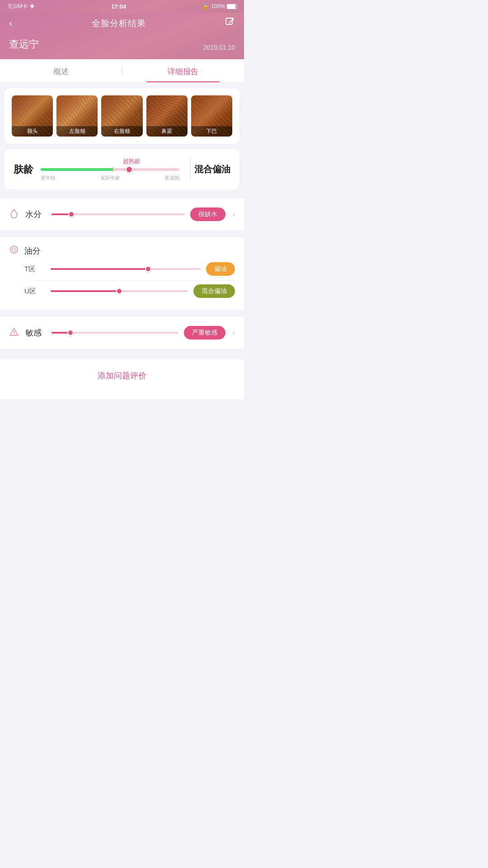 The image size is (488, 868). Describe the element at coordinates (132, 280) in the screenshot. I see `oil-divider` at that location.